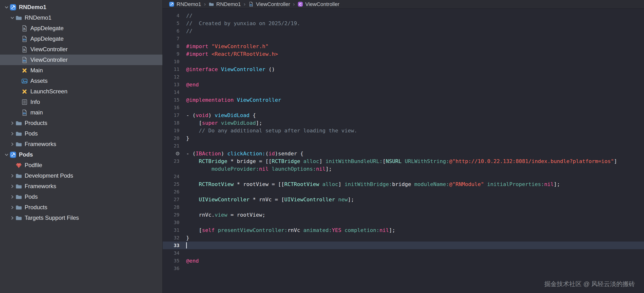 The width and height of the screenshot is (644, 293). I want to click on code-text: UIViewController * rnVc = [UIViewControl…, so click(267, 199).